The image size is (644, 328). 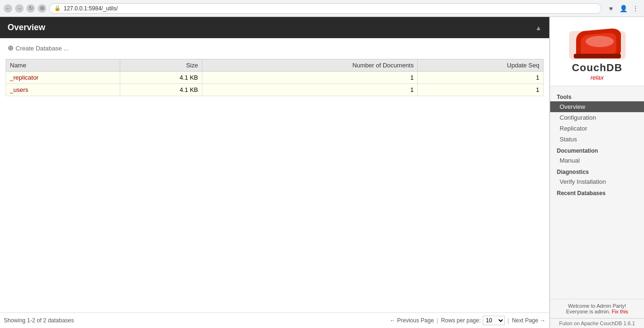 What do you see at coordinates (38, 48) in the screenshot?
I see `create-database-button: ⊕ Create Database ...` at bounding box center [38, 48].